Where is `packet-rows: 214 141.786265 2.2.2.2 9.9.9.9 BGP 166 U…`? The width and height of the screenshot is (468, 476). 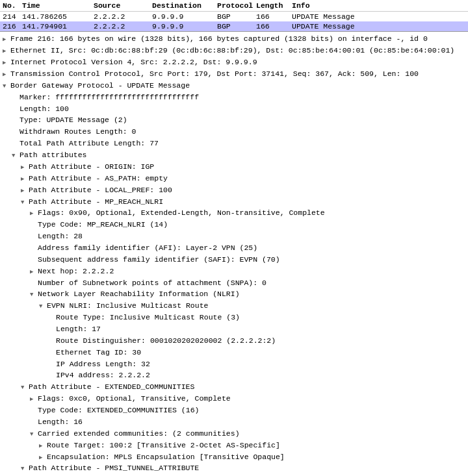 packet-rows: 214 141.786265 2.2.2.2 9.9.9.9 BGP 166 U… is located at coordinates (234, 21).